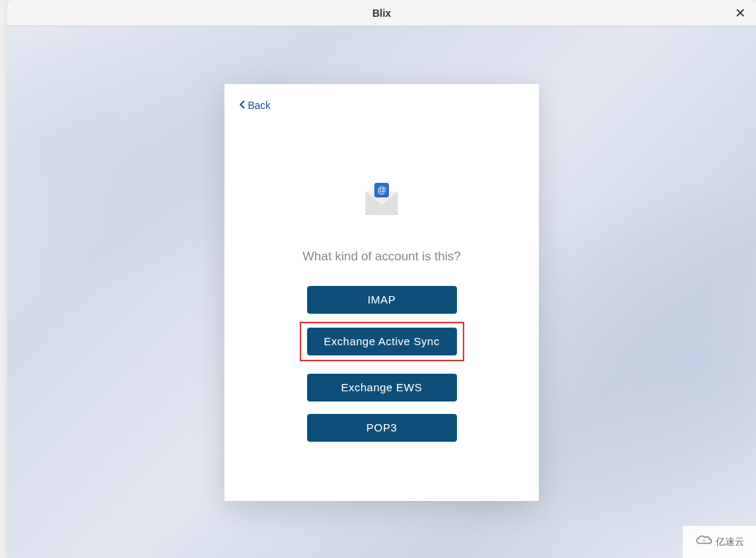 This screenshot has width=756, height=558. Describe the element at coordinates (382, 13) in the screenshot. I see `titlebar: Blix ✕` at that location.